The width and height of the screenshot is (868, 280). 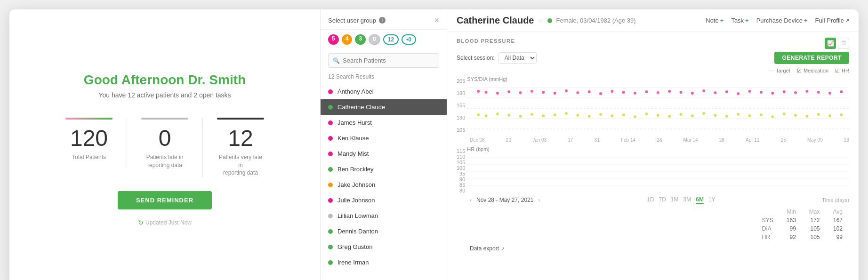 I want to click on patient-info: Female, 03/04/1982 (Age 39), so click(x=596, y=21).